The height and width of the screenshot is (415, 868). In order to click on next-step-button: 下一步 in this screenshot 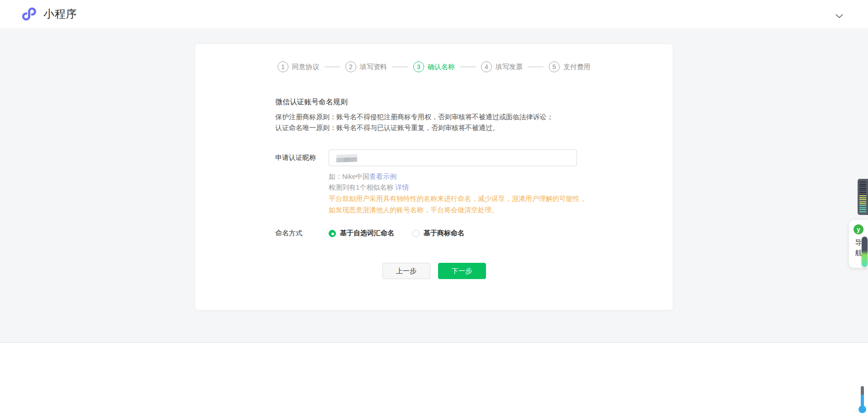, I will do `click(462, 271)`.